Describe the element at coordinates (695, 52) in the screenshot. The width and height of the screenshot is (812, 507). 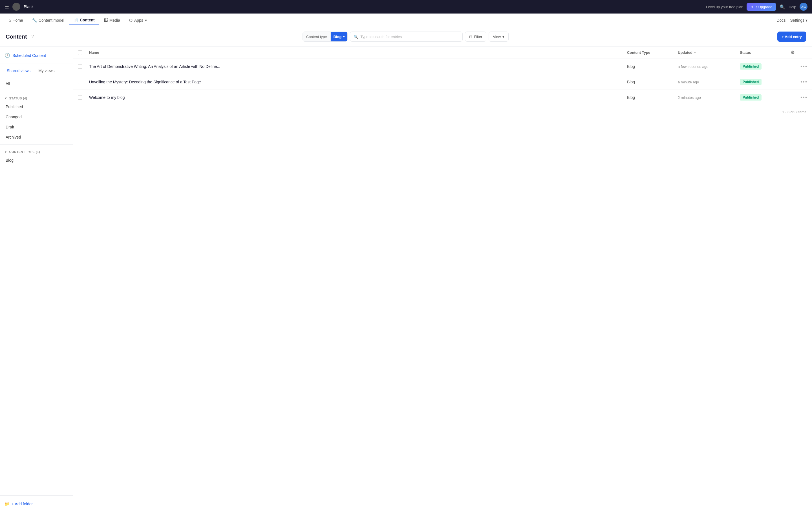
I see `sort-icon: ▼` at that location.